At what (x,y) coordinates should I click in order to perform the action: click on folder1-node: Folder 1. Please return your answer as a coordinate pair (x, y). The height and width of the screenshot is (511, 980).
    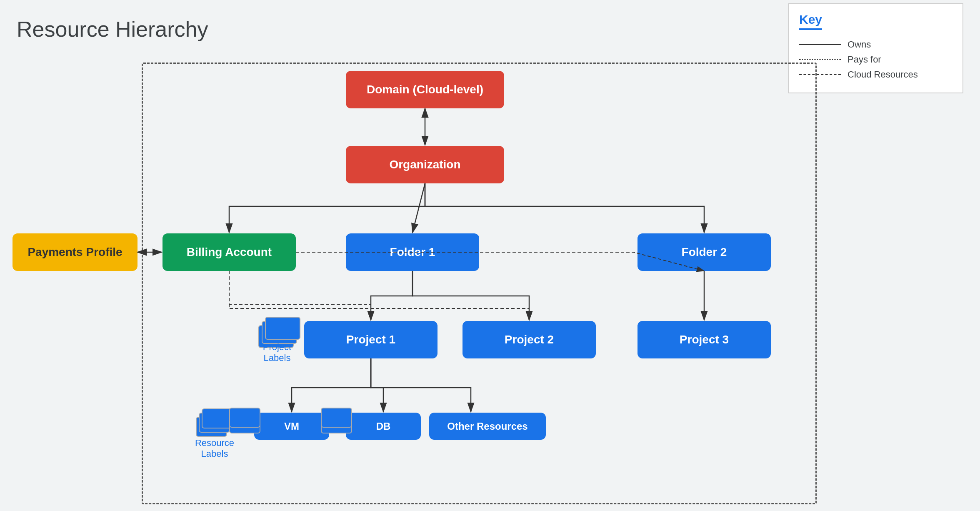
    Looking at the image, I should click on (412, 252).